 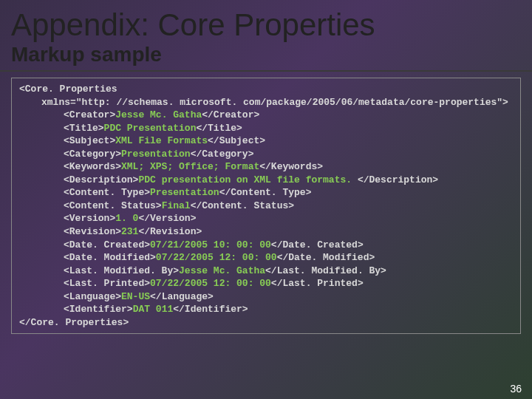 I want to click on xml-close-tag: </Language>, so click(x=182, y=297).